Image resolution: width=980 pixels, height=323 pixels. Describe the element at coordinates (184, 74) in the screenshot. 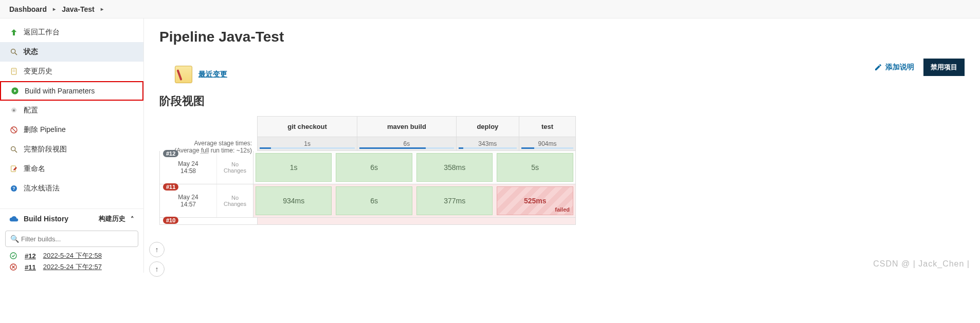

I see `notepad-icon` at that location.